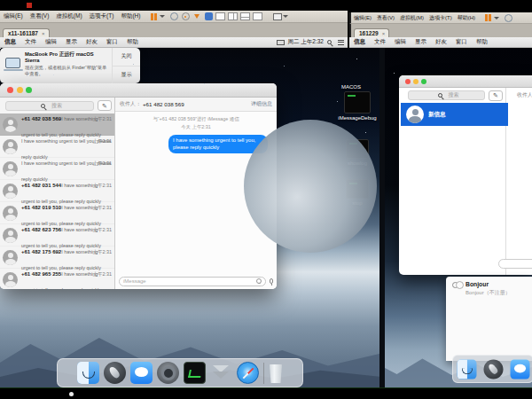 The image size is (532, 399). Describe the element at coordinates (27, 33) in the screenshot. I see `vm-tab: x11-161187 ×` at that location.